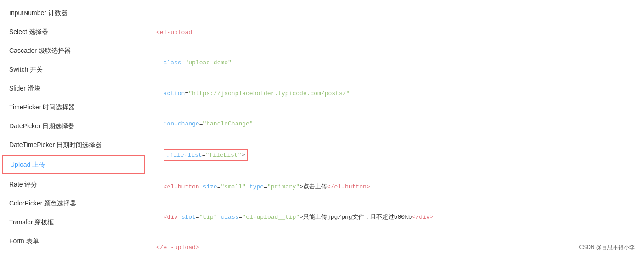  Describe the element at coordinates (73, 13) in the screenshot. I see `sidebar-item-input-number: InputNumber 计数器` at that location.